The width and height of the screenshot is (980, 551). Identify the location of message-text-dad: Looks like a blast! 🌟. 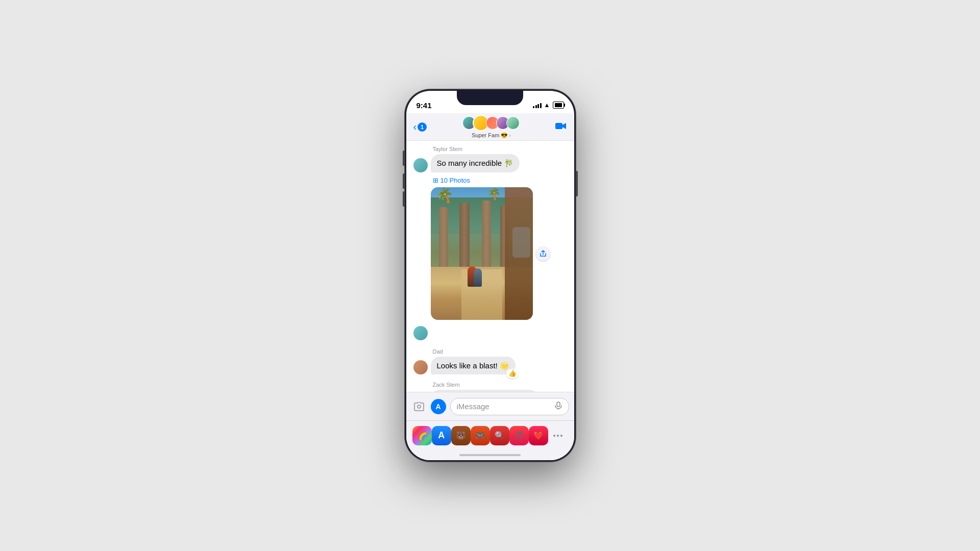
(473, 365).